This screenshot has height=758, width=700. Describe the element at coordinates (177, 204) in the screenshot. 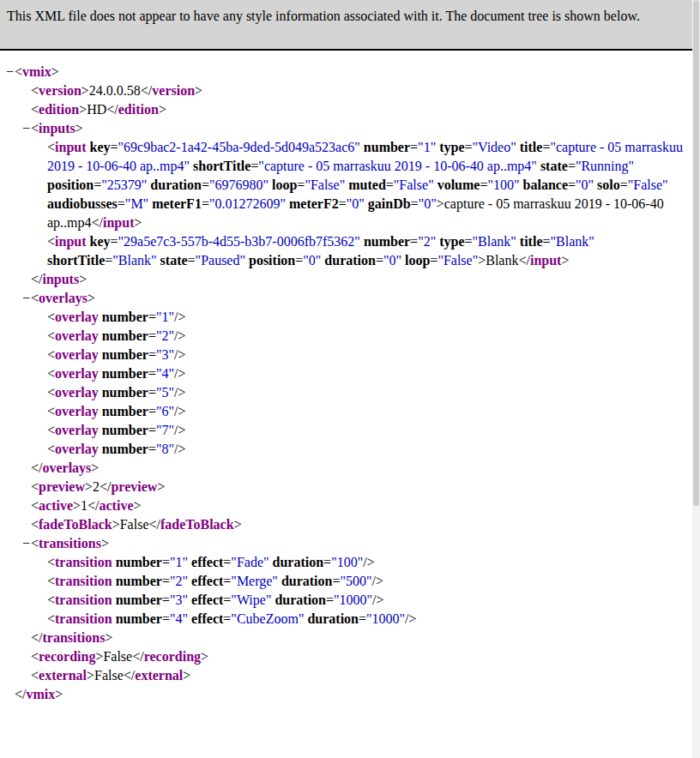

I see `xml-attr-name: meterF1` at that location.